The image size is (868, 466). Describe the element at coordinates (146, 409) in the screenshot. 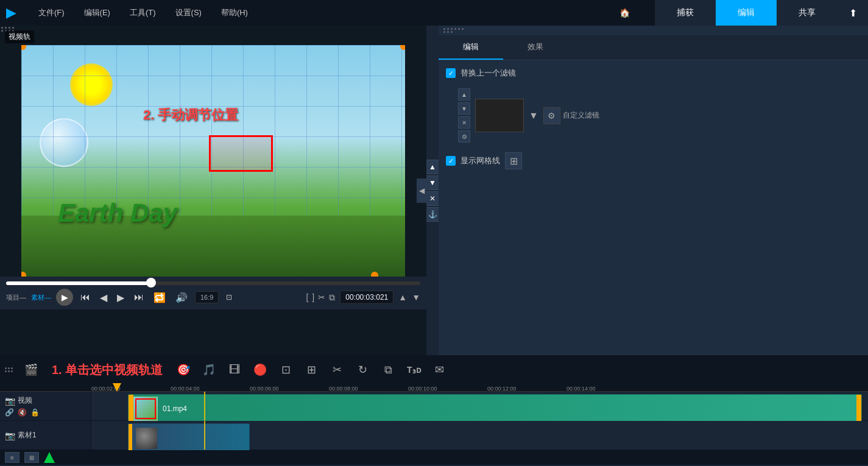

I see `clip-red-outline` at that location.